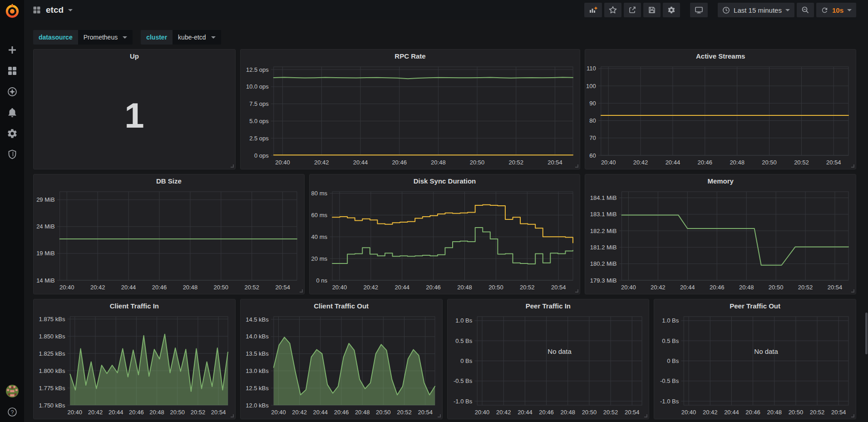  Describe the element at coordinates (836, 10) in the screenshot. I see `refresh-button: 10s` at that location.